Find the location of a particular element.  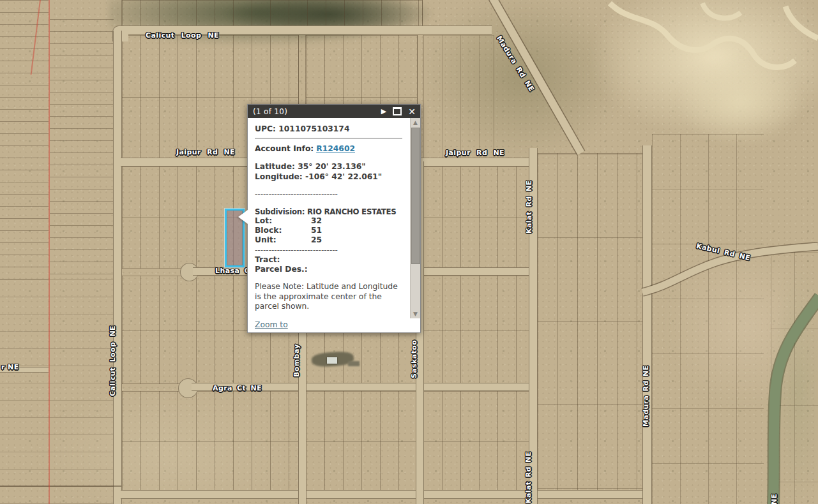

lot-label: Lot: is located at coordinates (283, 221).